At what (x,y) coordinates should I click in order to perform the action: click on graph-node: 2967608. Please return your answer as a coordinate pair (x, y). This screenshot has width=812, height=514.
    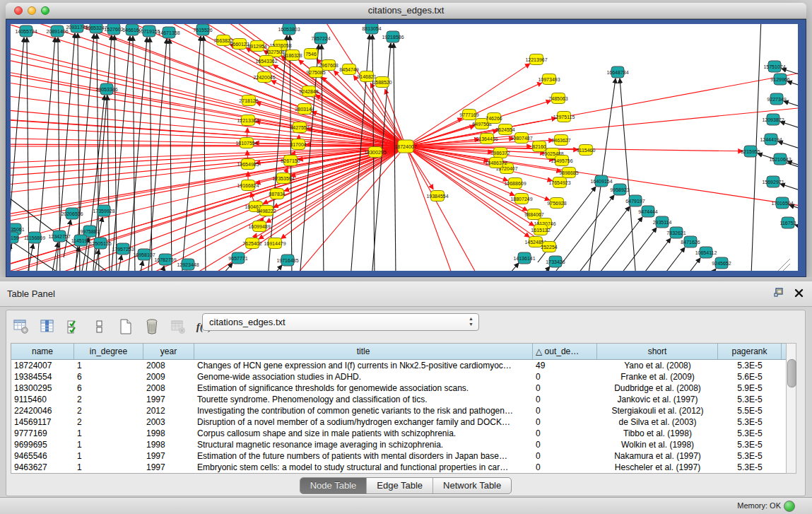
    Looking at the image, I should click on (328, 65).